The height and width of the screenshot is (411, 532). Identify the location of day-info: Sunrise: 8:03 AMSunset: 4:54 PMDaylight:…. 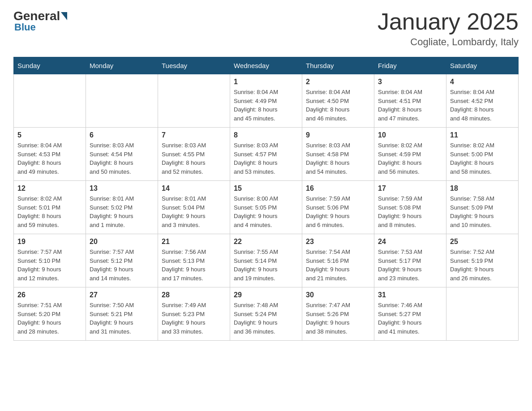
(122, 158).